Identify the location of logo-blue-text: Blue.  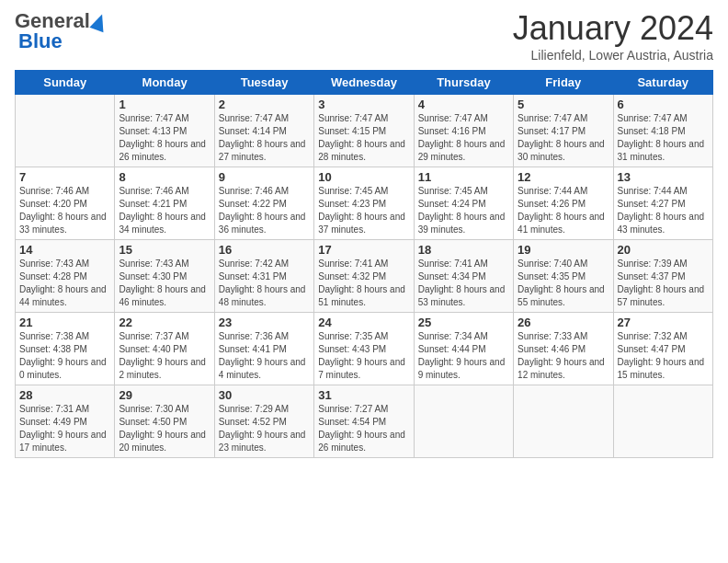
(40, 41).